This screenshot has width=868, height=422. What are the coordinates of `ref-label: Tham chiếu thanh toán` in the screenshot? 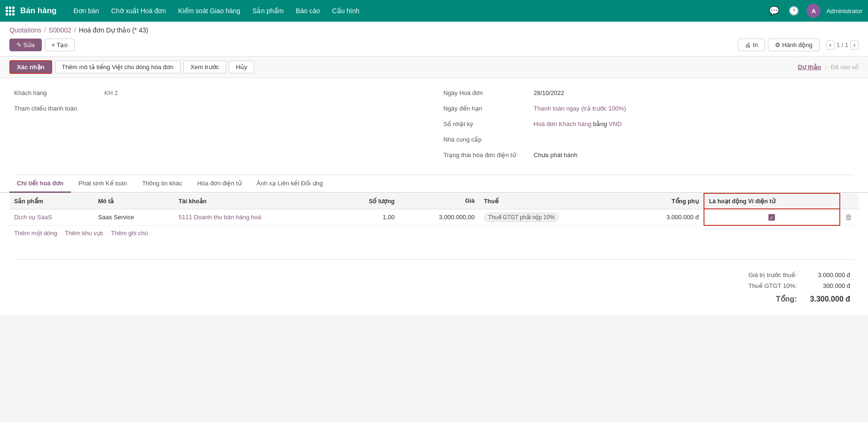 It's located at (56, 107).